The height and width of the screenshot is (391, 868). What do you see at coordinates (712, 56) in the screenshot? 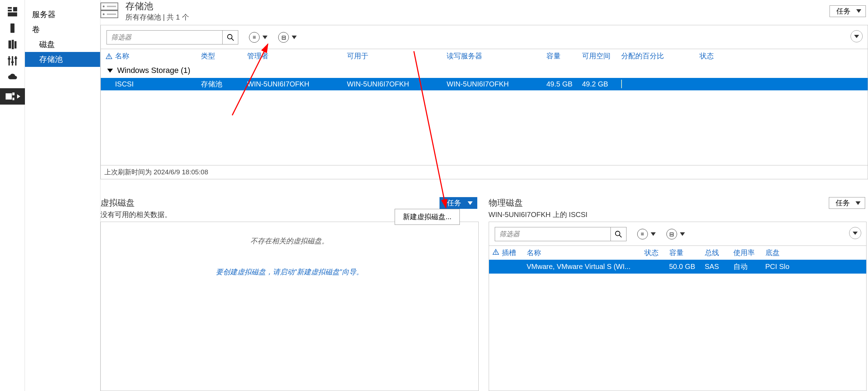
I see `col-status: 状态` at bounding box center [712, 56].